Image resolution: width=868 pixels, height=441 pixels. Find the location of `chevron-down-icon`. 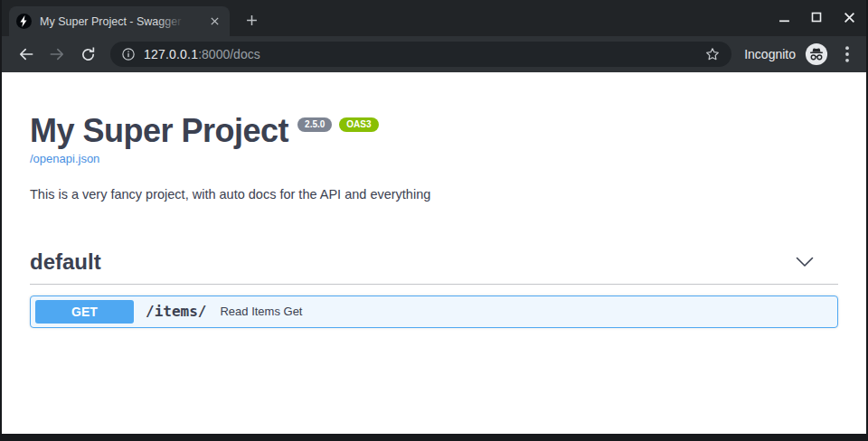

chevron-down-icon is located at coordinates (805, 262).